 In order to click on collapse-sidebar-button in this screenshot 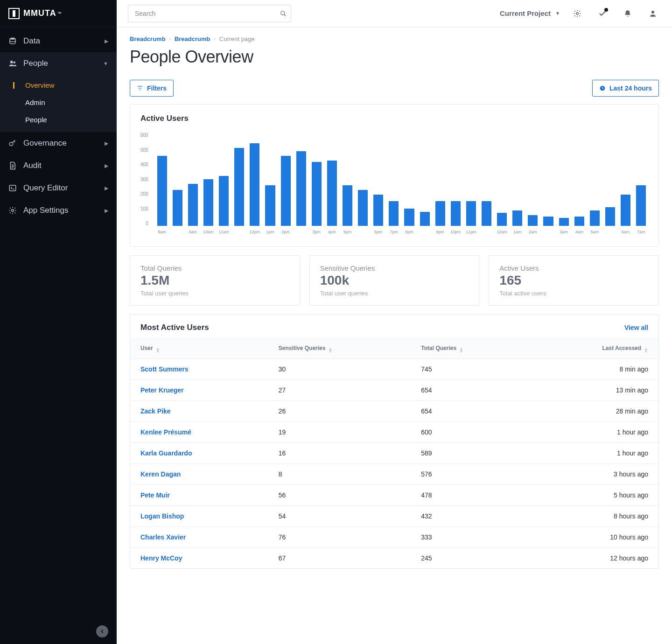, I will do `click(102, 631)`.